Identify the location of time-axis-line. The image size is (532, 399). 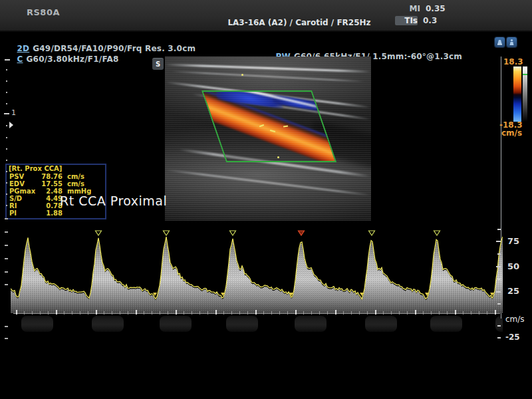
(257, 314).